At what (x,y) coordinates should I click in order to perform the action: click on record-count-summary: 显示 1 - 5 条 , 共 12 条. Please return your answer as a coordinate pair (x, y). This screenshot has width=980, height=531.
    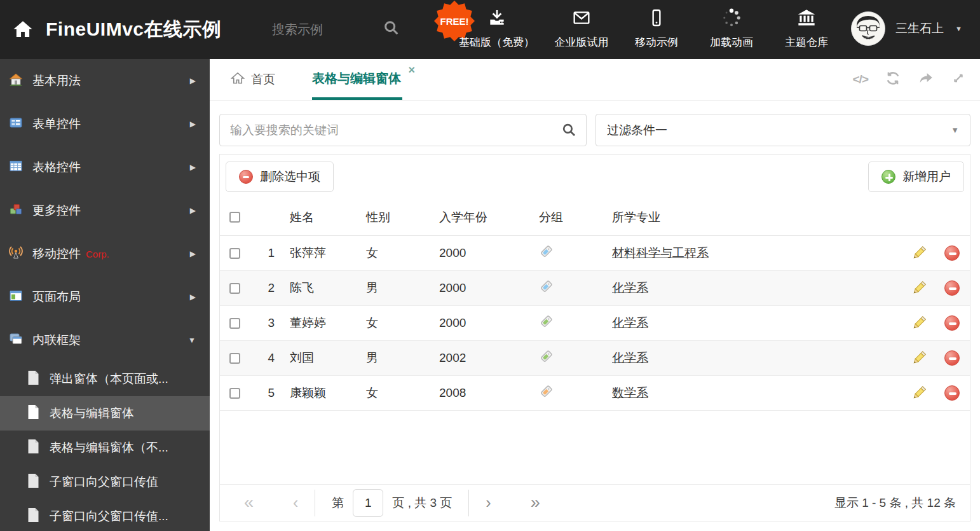
    Looking at the image, I should click on (895, 503).